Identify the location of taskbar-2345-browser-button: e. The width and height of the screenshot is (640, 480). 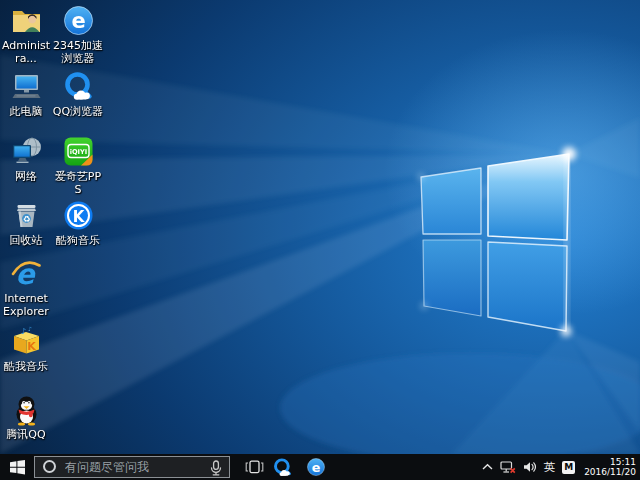
(316, 467).